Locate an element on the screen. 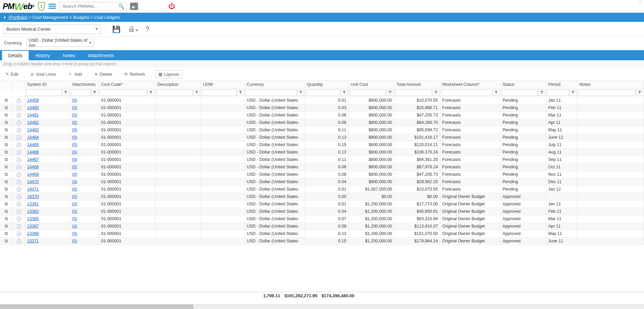 The width and height of the screenshot is (644, 309). table-row: ⧉🕓14463(0)01-000001USD - Dollar (United … is located at coordinates (322, 130).